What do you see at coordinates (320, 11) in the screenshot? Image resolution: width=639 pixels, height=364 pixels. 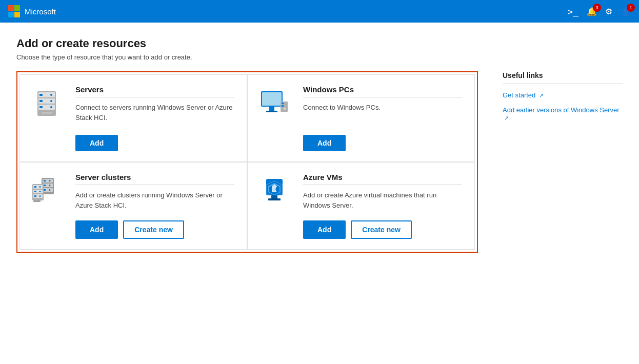 I see `topbar: Microsoft >_ 🔔 3 ⚙ 👤 1` at bounding box center [320, 11].